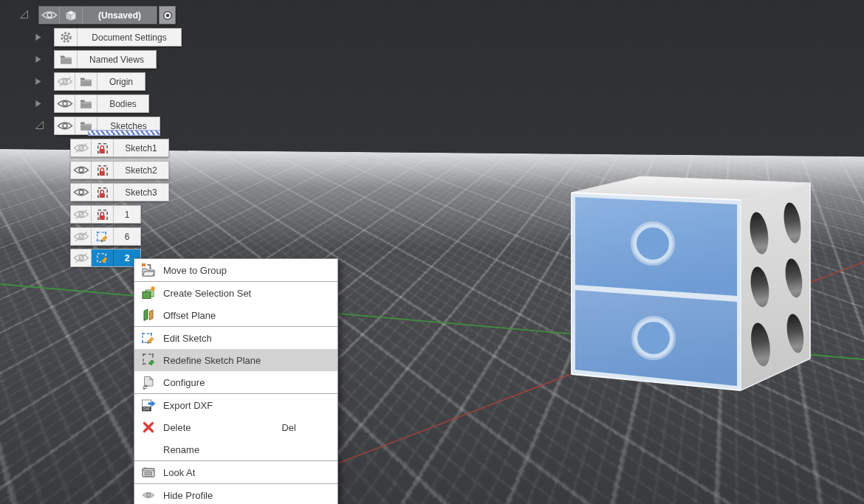  What do you see at coordinates (148, 293) in the screenshot?
I see `create-selection-set-icon` at bounding box center [148, 293].